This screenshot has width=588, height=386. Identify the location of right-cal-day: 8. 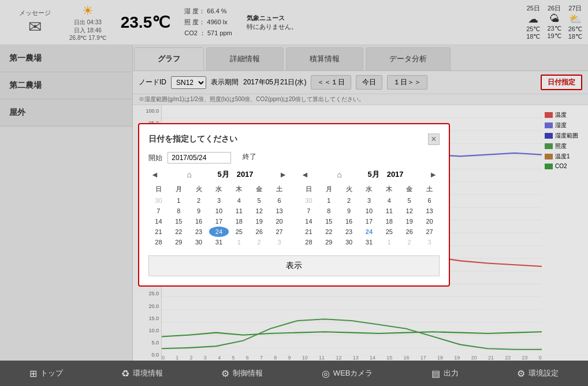
(329, 211).